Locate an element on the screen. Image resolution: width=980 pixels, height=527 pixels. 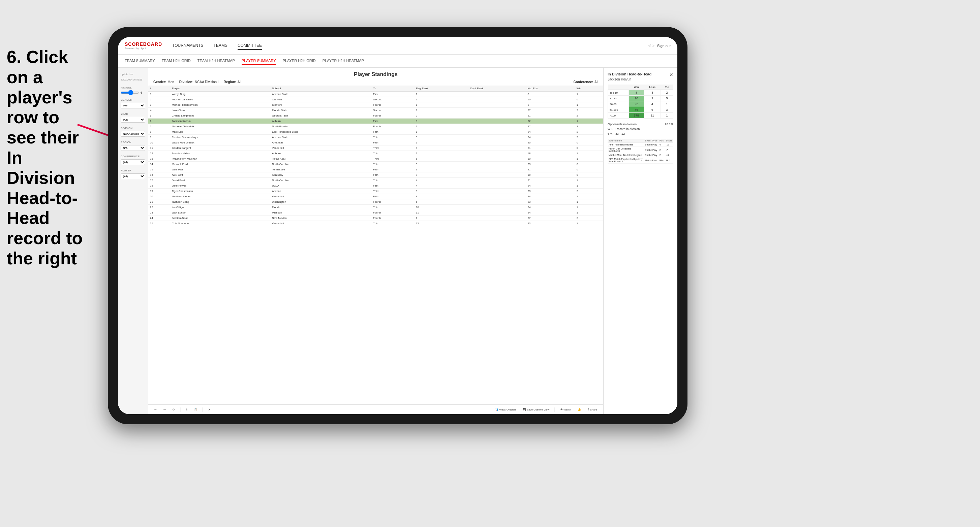
h2h-win: 20 is located at coordinates (636, 99).